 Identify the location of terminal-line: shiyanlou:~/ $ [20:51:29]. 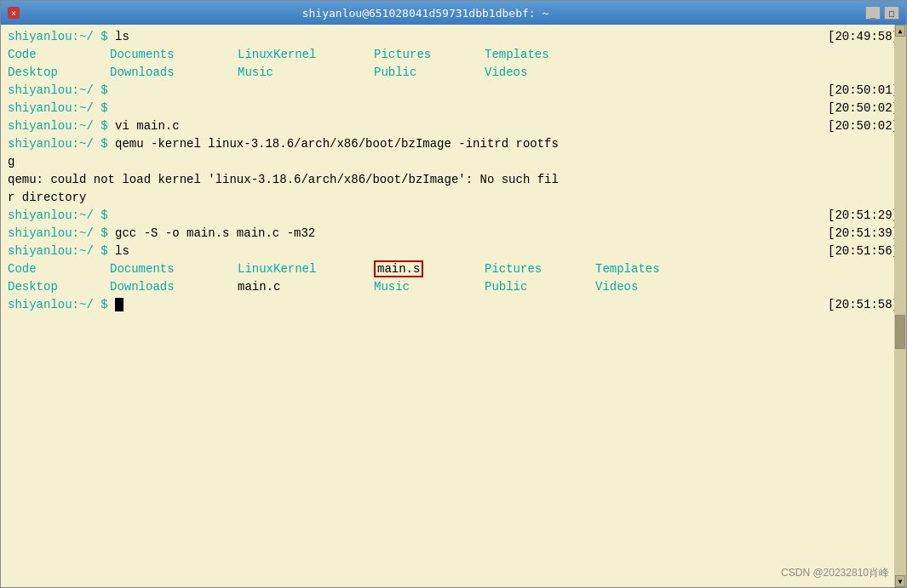
(453, 216).